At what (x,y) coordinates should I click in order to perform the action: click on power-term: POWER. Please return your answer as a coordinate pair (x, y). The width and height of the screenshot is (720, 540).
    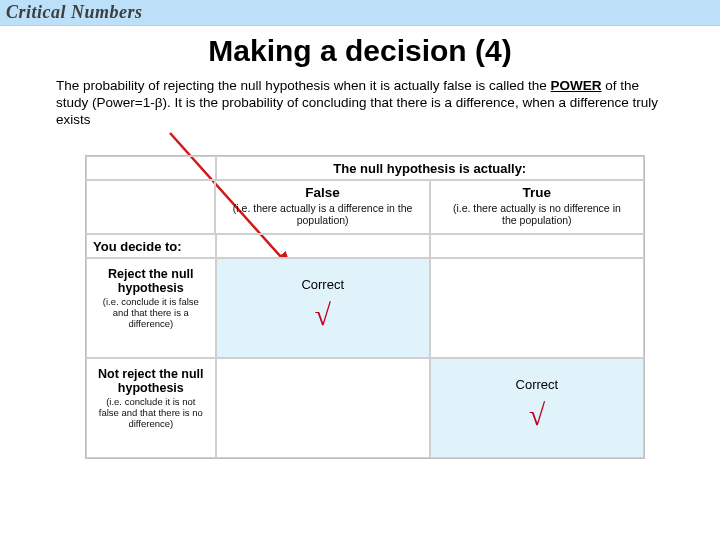
    Looking at the image, I should click on (576, 86).